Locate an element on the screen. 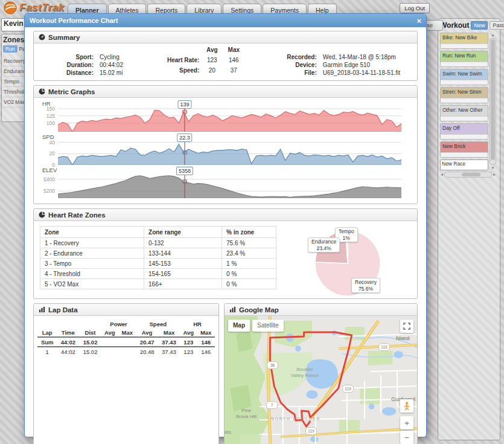  summary-label: Sport: is located at coordinates (80, 57).